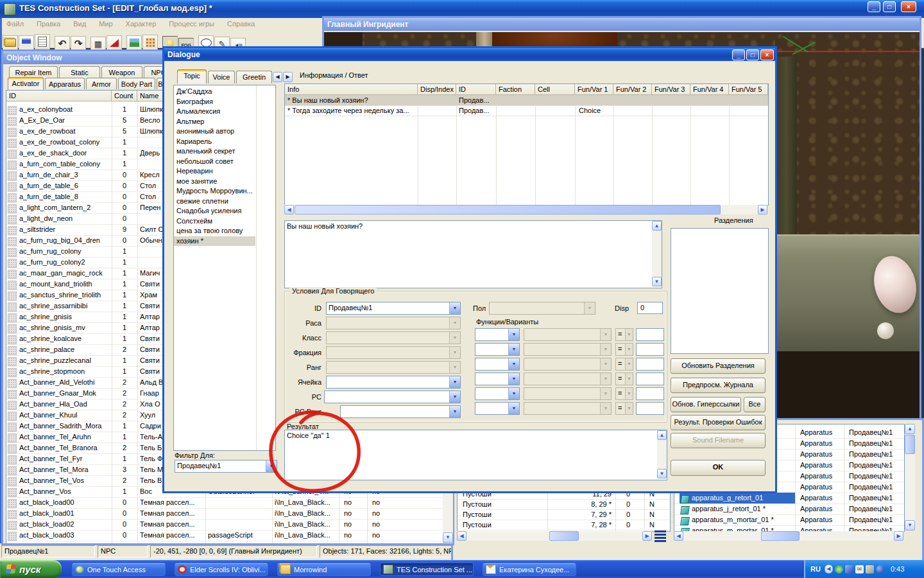 This screenshot has width=924, height=578. What do you see at coordinates (221, 569) in the screenshot?
I see `task-oblivion: Elder Scrolls IV: Oblivi...` at bounding box center [221, 569].